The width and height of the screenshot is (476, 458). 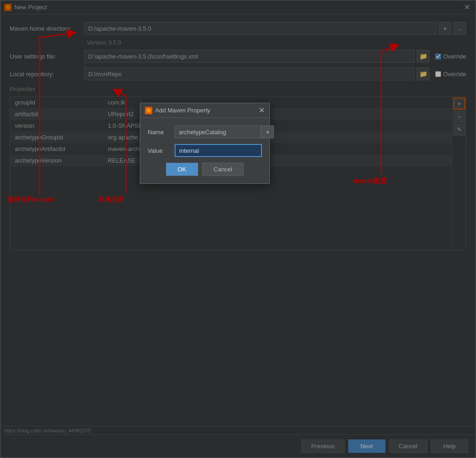 What do you see at coordinates (218, 150) in the screenshot?
I see `modal-value-input` at bounding box center [218, 150].